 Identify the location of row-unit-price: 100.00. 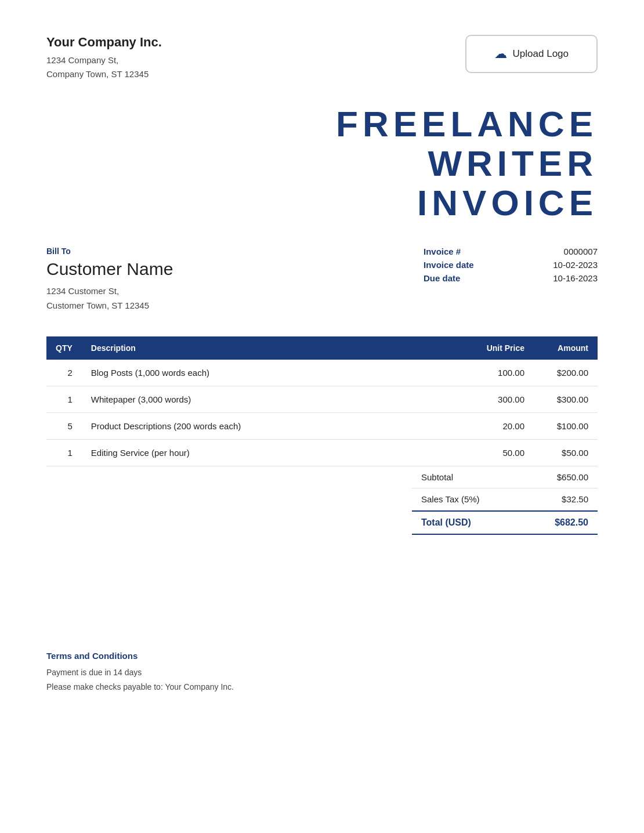
(496, 373).